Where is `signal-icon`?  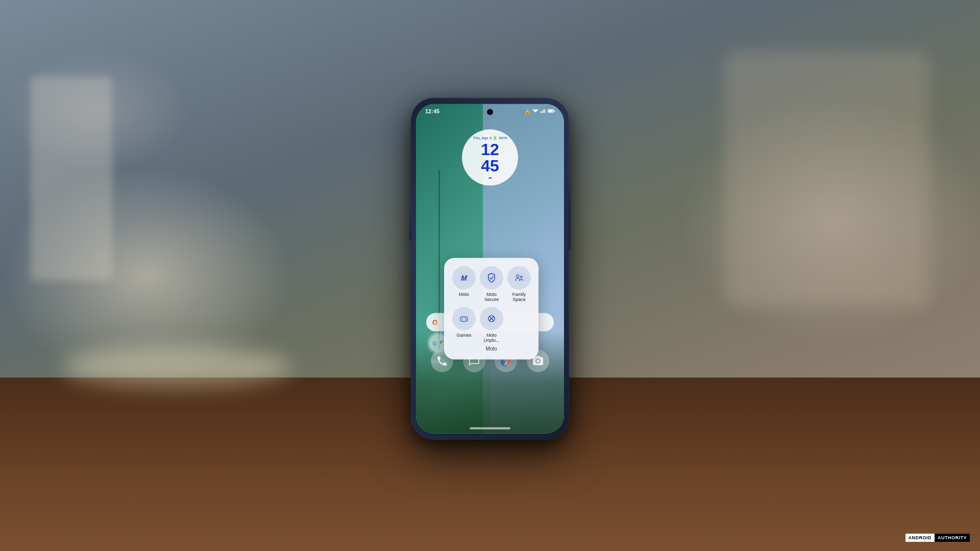
signal-icon is located at coordinates (543, 111).